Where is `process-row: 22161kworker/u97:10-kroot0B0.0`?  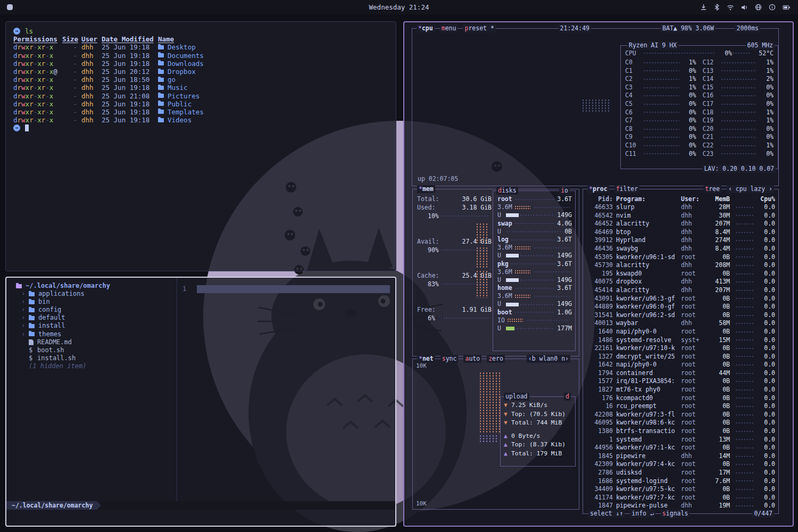 process-row: 22161kworker/u97:10-kroot0B0.0 is located at coordinates (681, 348).